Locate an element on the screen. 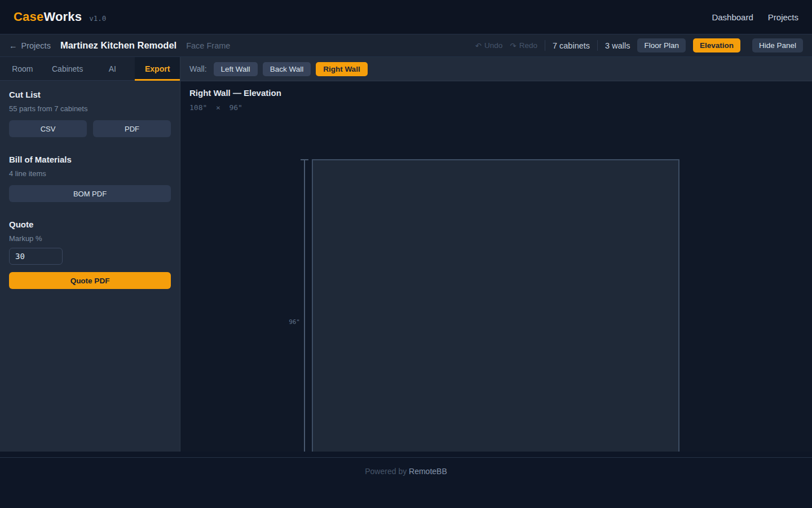 Image resolution: width=812 pixels, height=508 pixels. wall-button-left: Left Wall is located at coordinates (236, 69).